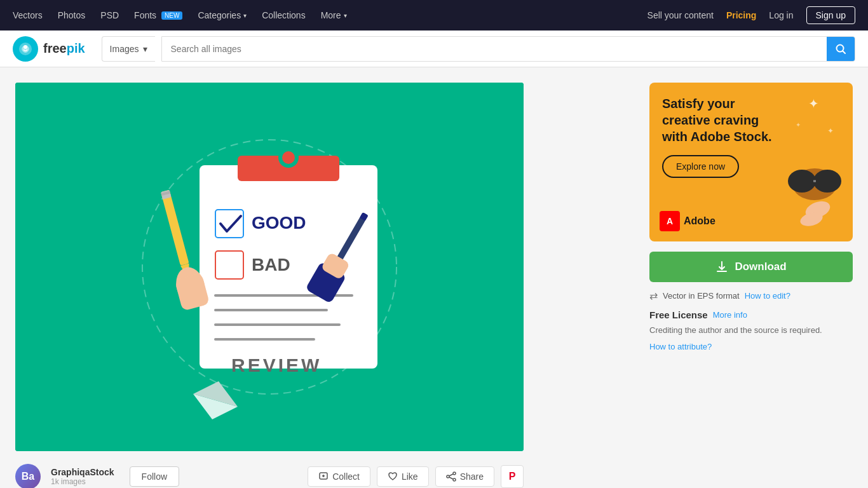 This screenshot has height=488, width=868. I want to click on nav-sell-content: Sell your content, so click(681, 15).